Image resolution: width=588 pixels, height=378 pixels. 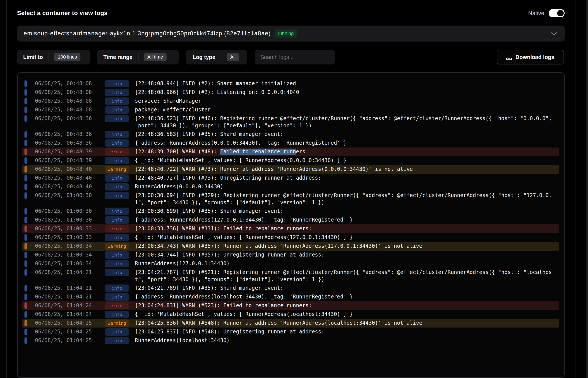 What do you see at coordinates (217, 57) in the screenshot?
I see `log-type-filter: Log type All` at bounding box center [217, 57].